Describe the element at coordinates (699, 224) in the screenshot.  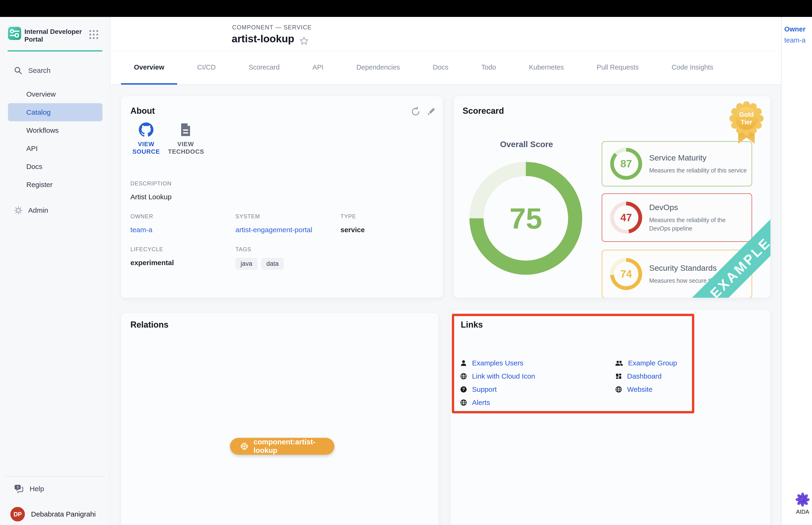
I see `score-item-description: Measures the reliability of the DevOps p…` at that location.